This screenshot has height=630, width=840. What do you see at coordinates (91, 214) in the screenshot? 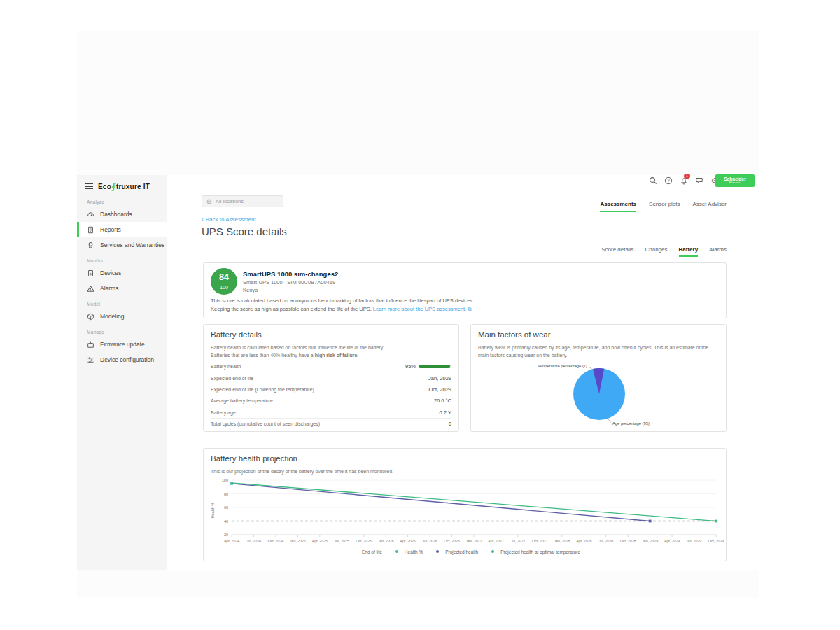
I see `dashboards-icon` at bounding box center [91, 214].